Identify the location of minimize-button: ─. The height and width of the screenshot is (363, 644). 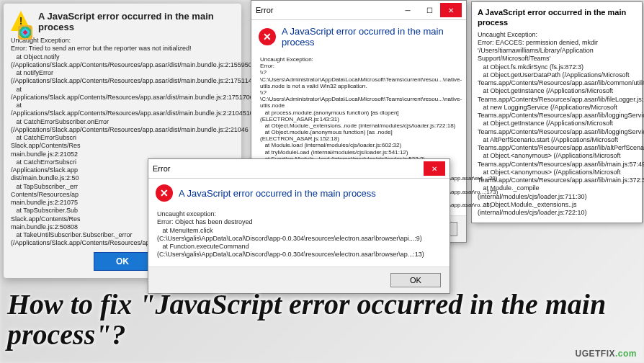
(408, 10).